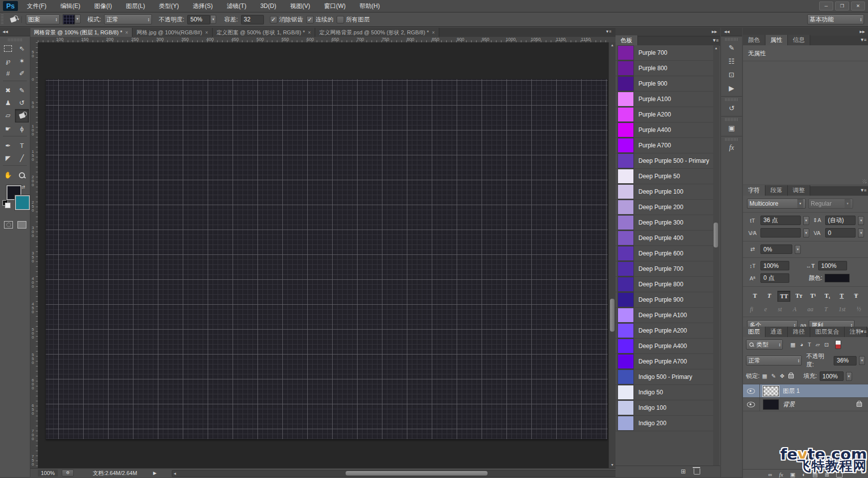 This screenshot has width=868, height=478. What do you see at coordinates (841, 220) in the screenshot?
I see `leading-select: (自动)` at bounding box center [841, 220].